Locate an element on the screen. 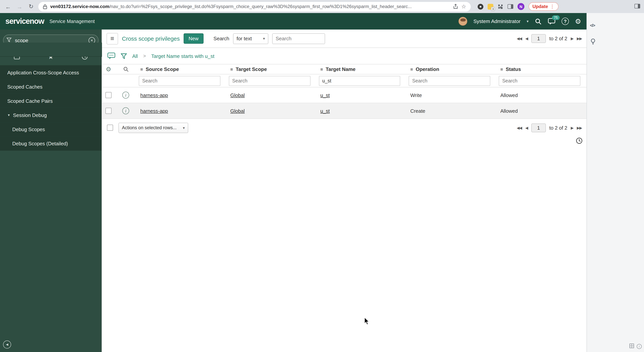 This screenshot has height=352, width=644. global-search-icon is located at coordinates (538, 21).